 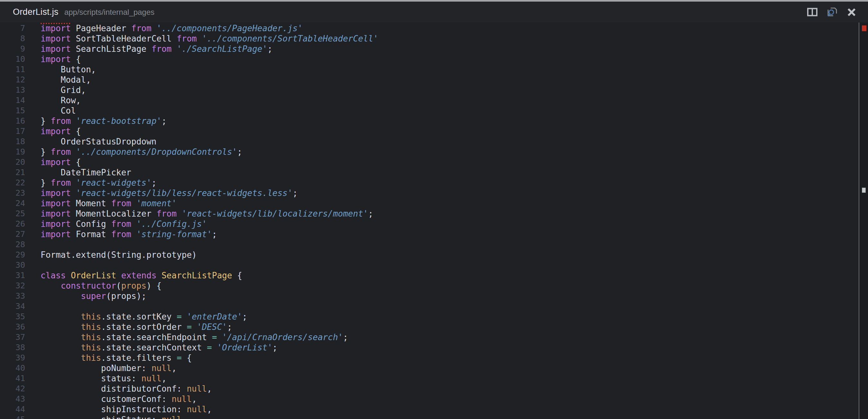 I want to click on code-line-text: } from 'react-widgets';, so click(x=98, y=183).